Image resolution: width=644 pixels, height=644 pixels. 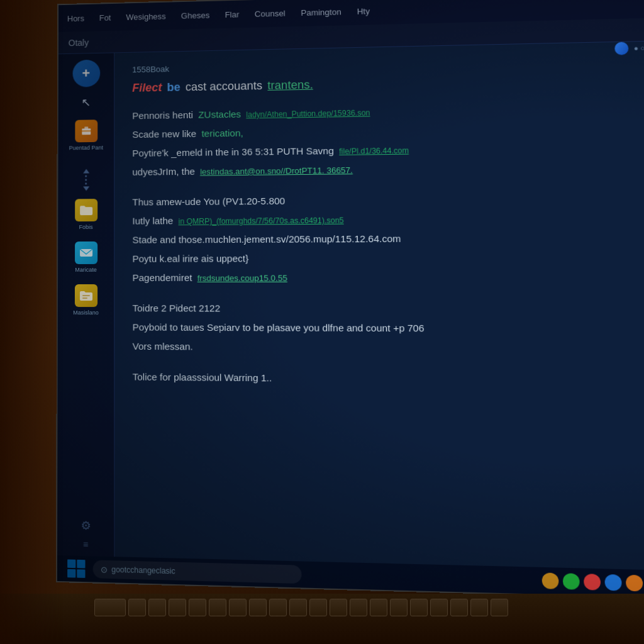 What do you see at coordinates (551, 580) in the screenshot?
I see `taskbar-icon-orange` at bounding box center [551, 580].